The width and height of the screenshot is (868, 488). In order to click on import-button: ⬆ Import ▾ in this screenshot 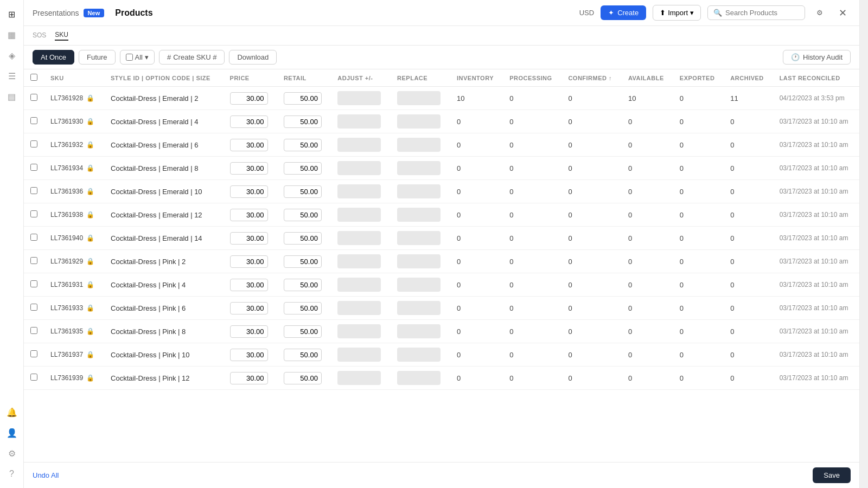, I will do `click(677, 13)`.